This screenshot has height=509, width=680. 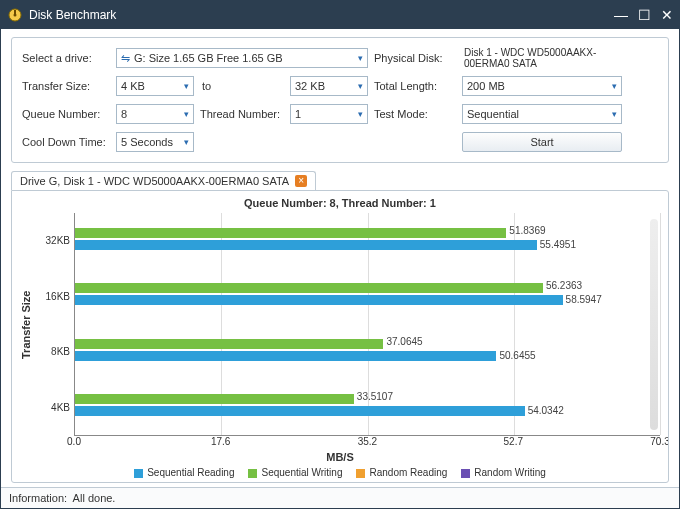 What do you see at coordinates (155, 142) in the screenshot?
I see `cool-down-combo: 5 Seconds` at bounding box center [155, 142].